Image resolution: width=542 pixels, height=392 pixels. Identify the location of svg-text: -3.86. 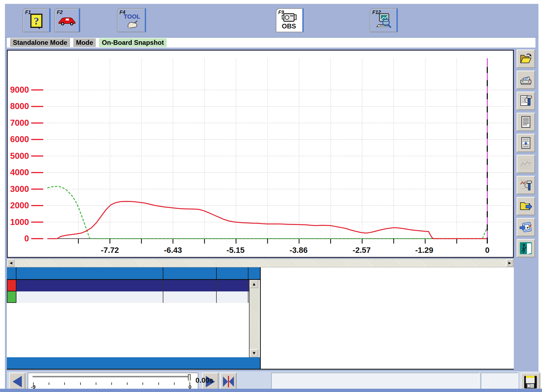
(298, 250).